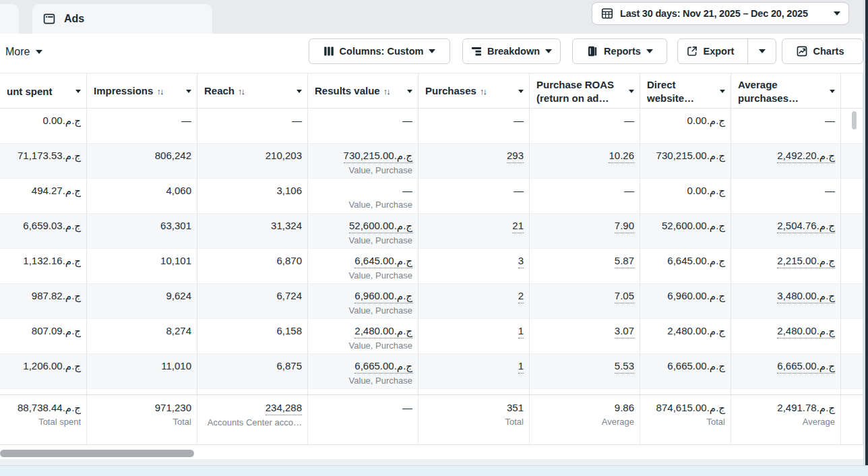 This screenshot has height=476, width=868. Describe the element at coordinates (786, 90) in the screenshot. I see `column-header-average-purchases: Averagepurchases…` at that location.